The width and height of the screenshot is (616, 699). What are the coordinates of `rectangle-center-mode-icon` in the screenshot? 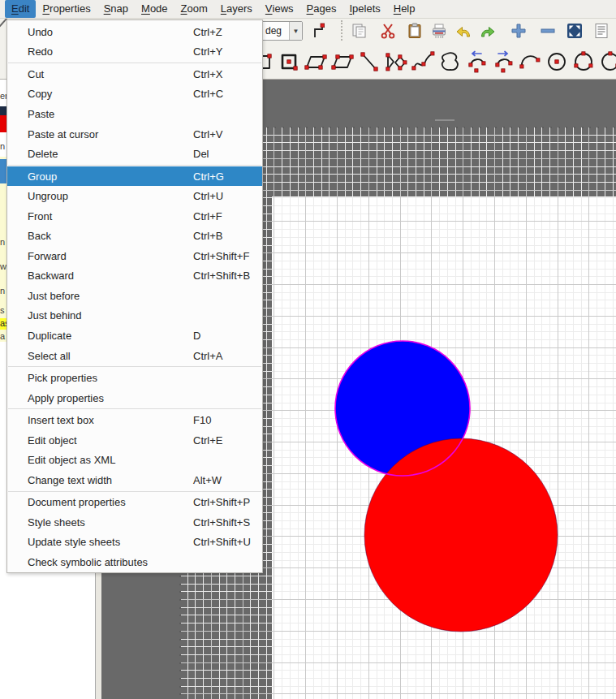 It's located at (289, 62).